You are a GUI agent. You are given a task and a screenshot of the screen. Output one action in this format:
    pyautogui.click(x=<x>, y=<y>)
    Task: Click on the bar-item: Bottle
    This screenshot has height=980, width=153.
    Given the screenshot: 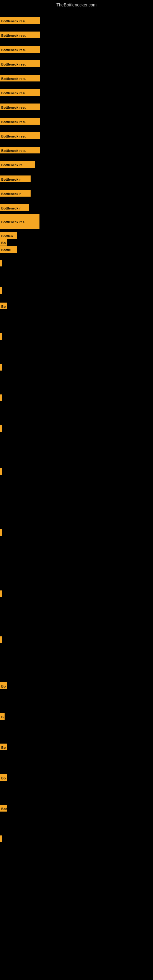 What is the action you would take?
    pyautogui.click(x=8, y=249)
    